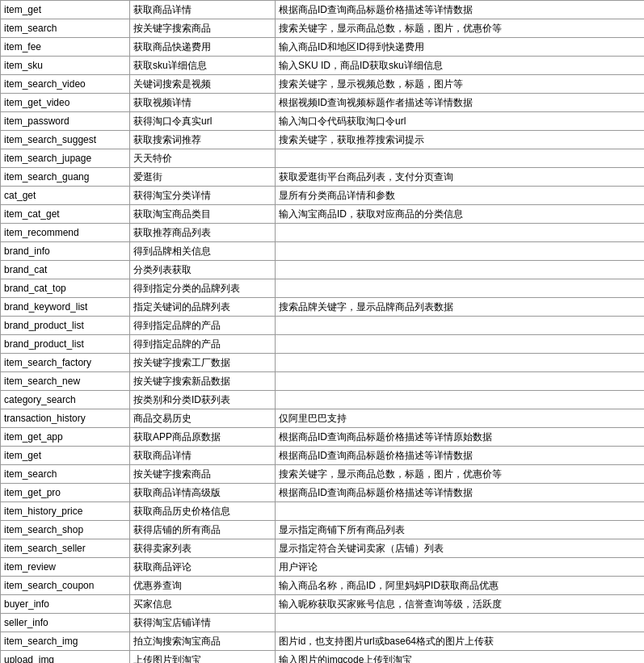  Describe the element at coordinates (65, 401) in the screenshot. I see `api-id: category_search` at that location.